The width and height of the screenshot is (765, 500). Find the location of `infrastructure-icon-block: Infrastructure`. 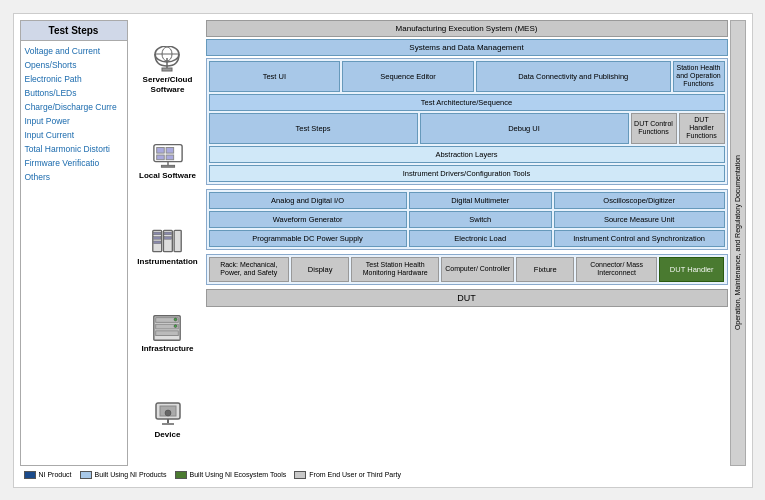

infrastructure-icon-block: Infrastructure is located at coordinates (167, 334).